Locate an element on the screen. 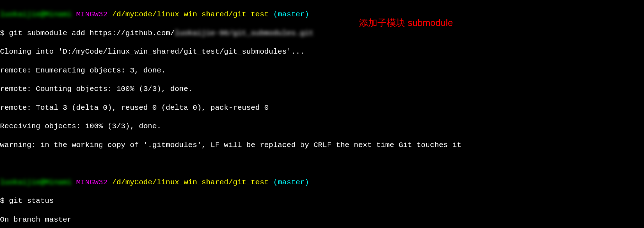 The width and height of the screenshot is (644, 228). user-host-1: luokaijie@Minami is located at coordinates (36, 14).